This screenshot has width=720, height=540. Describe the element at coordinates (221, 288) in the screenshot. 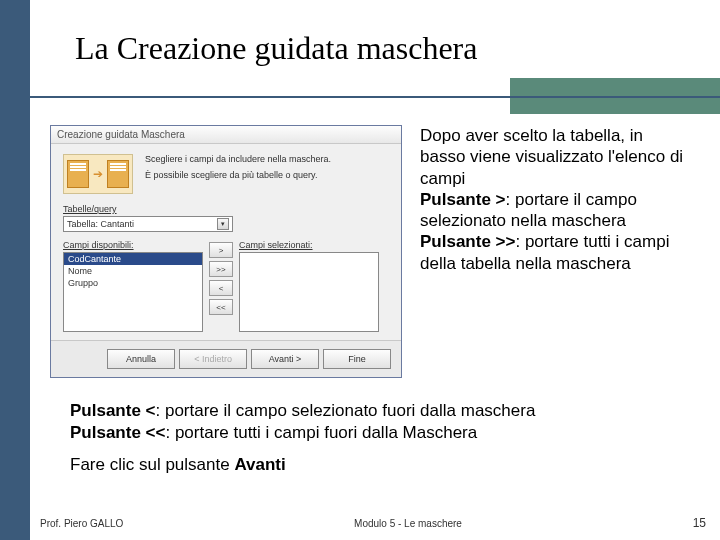

I see `move-one-left-button: <` at that location.